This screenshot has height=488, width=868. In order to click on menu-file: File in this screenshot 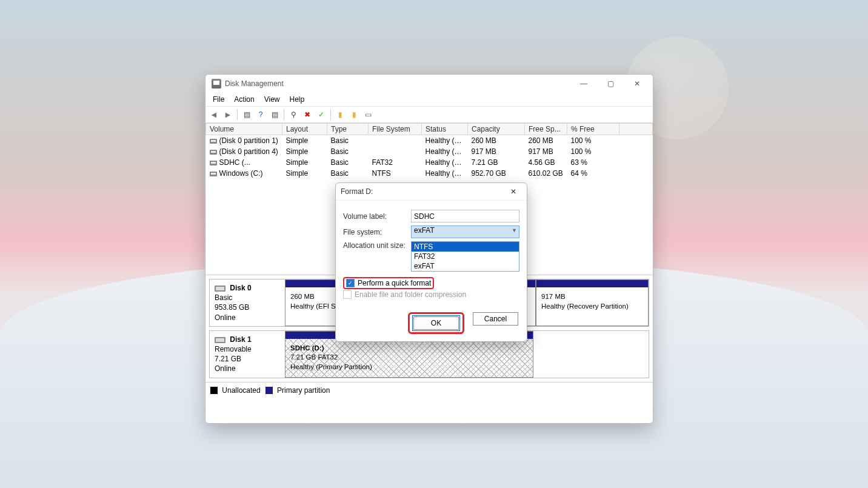, I will do `click(218, 99)`.